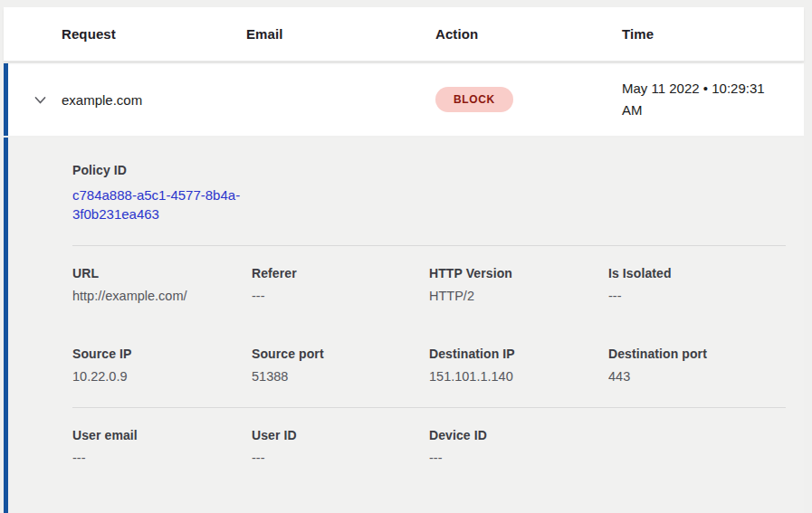 The width and height of the screenshot is (812, 513). I want to click on field-label: User email, so click(162, 435).